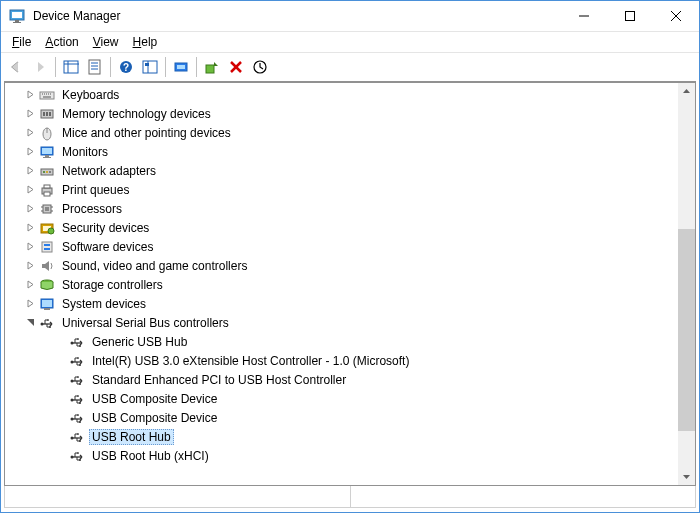 The height and width of the screenshot is (513, 700). I want to click on back-button, so click(16, 67).